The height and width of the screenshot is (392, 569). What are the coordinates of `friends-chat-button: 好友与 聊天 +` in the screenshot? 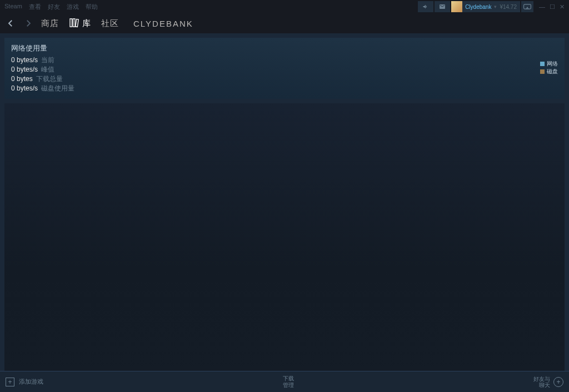 It's located at (548, 382).